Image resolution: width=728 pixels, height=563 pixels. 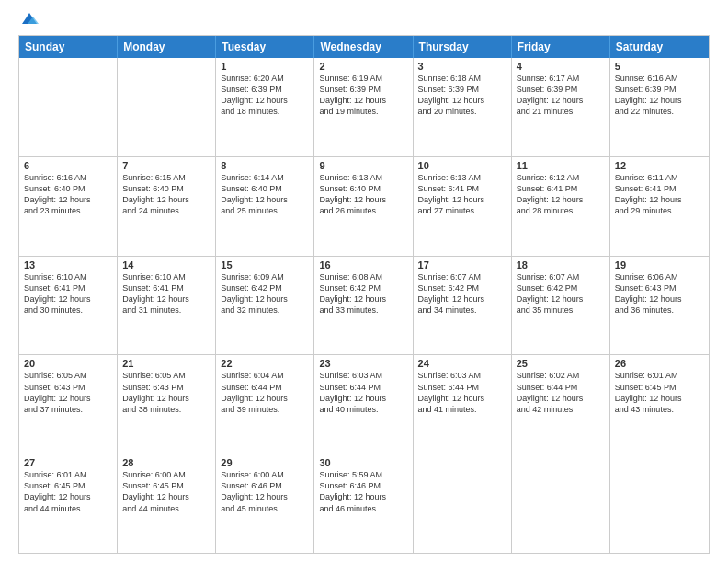 I want to click on cell-daylight-info: Sunrise: 6:16 AM Sunset: 6:39 PM Dayligh…, so click(x=660, y=96).